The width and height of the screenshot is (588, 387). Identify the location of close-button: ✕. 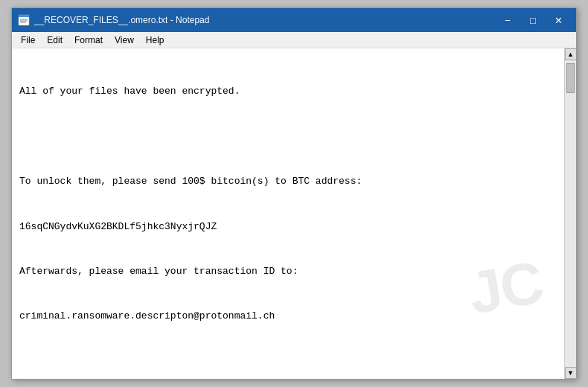
(558, 20).